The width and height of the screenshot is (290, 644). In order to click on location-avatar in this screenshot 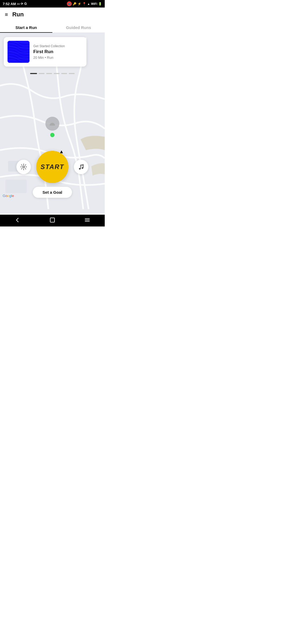, I will do `click(52, 124)`.